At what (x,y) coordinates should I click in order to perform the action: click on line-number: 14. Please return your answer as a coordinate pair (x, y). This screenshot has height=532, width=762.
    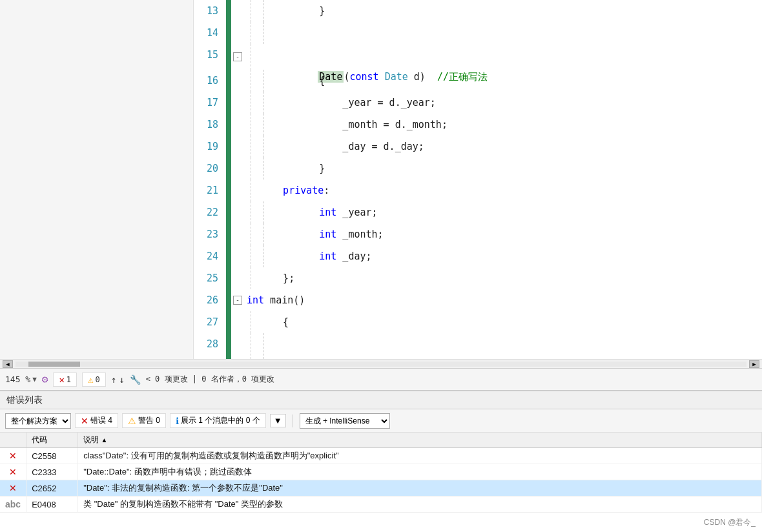
    Looking at the image, I should click on (210, 33).